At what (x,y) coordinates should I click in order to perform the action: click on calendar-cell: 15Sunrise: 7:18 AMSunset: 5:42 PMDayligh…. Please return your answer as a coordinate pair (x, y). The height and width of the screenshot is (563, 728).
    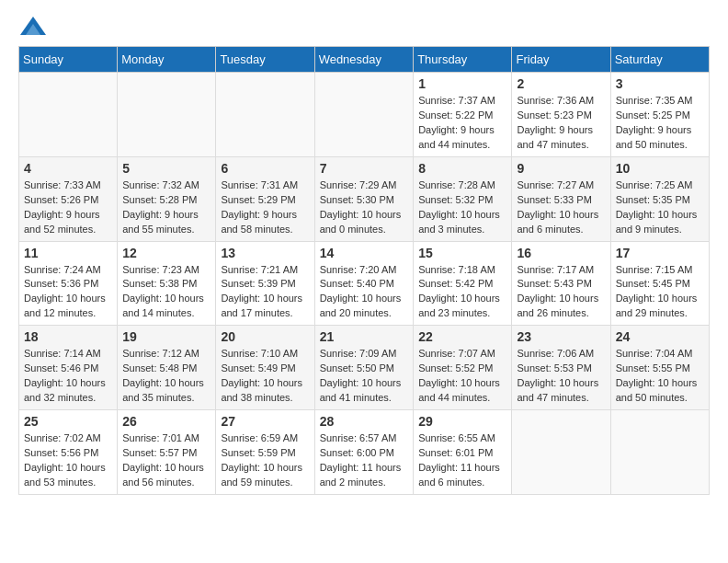
    Looking at the image, I should click on (463, 283).